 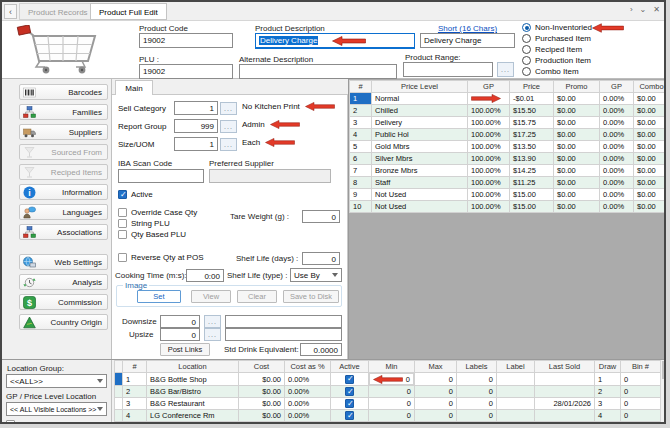 I want to click on column-header: Location, so click(x=193, y=367).